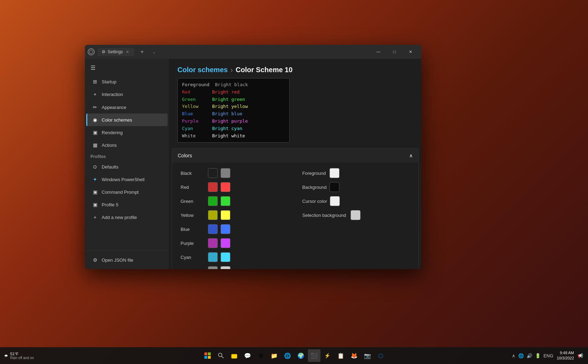 This screenshot has width=588, height=364. Describe the element at coordinates (225, 215) in the screenshot. I see `color-swatch-yellow-bright` at that location.